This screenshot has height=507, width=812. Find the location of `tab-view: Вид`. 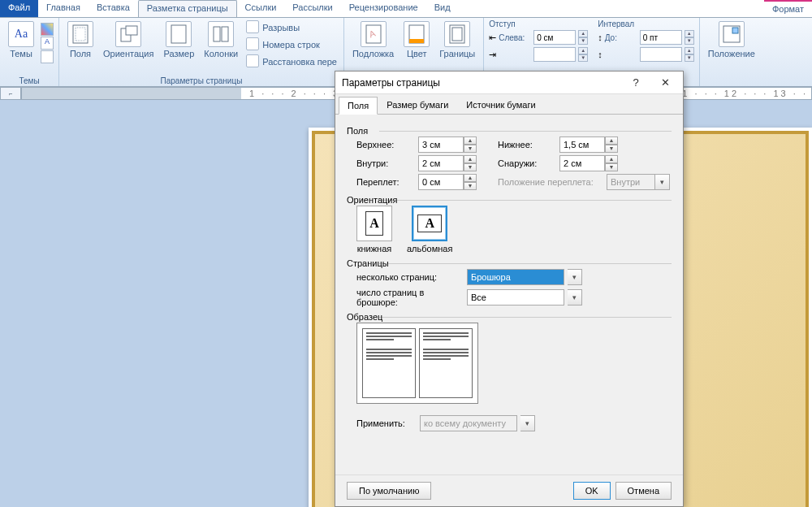

tab-view: Вид is located at coordinates (443, 8).